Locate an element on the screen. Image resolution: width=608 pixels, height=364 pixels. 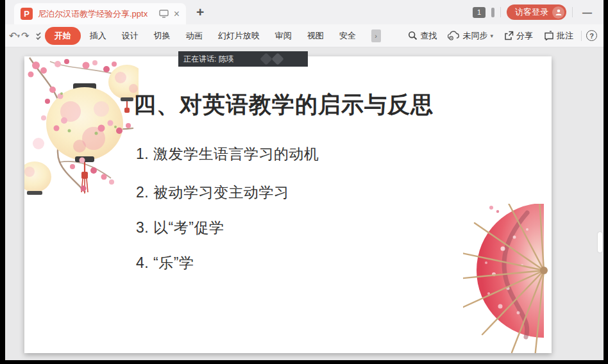
ribbon-tab-review: 审阅 is located at coordinates (283, 36).